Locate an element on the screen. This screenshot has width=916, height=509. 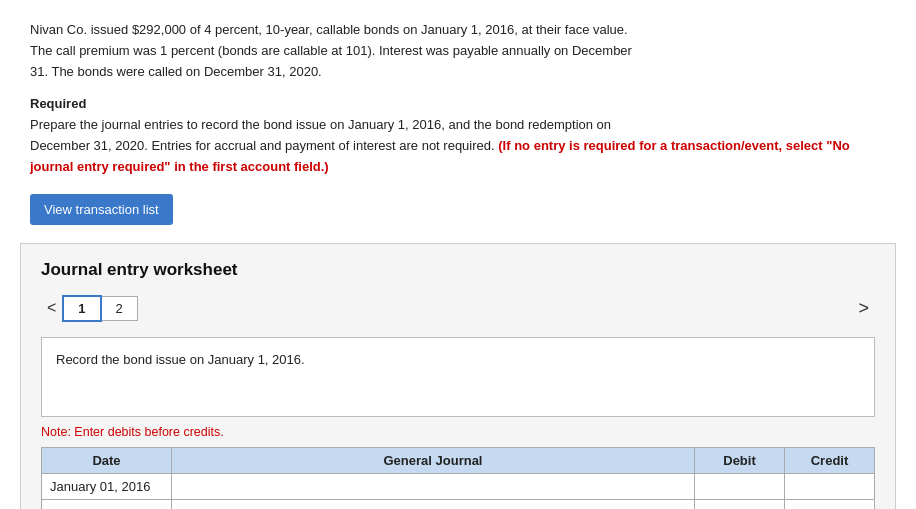
next-tab-arrow: > is located at coordinates (864, 308).